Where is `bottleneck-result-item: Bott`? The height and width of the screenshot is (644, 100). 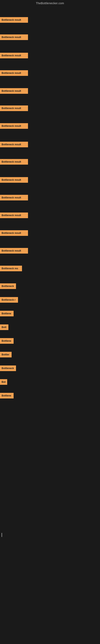 bottleneck-result-item: Bott is located at coordinates (4, 327).